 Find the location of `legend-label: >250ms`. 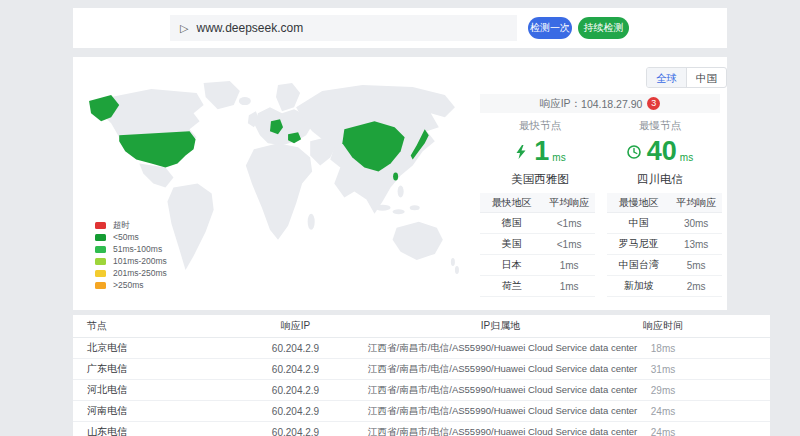

legend-label: >250ms is located at coordinates (128, 286).